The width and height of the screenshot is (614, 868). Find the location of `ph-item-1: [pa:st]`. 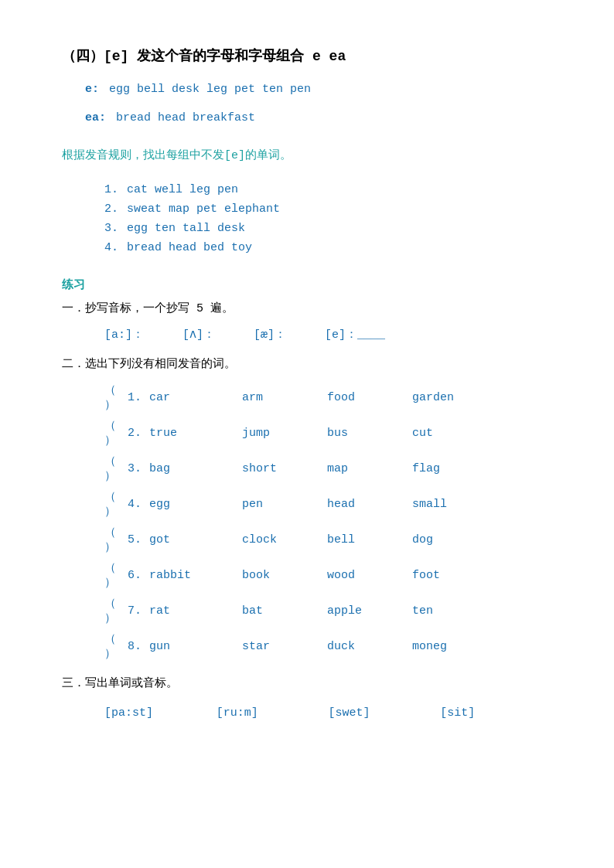

ph-item-1: [pa:st] is located at coordinates (161, 713).